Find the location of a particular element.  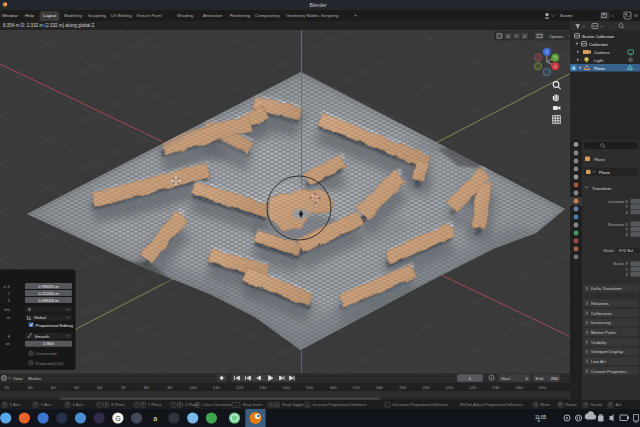

svg-text: 30 is located at coordinates (30, 388).